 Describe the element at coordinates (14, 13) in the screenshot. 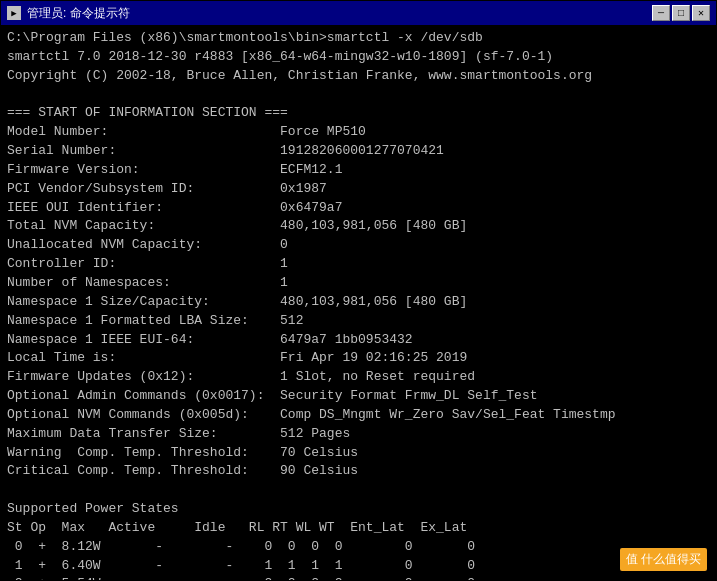

I see `window-icon: ▶` at that location.